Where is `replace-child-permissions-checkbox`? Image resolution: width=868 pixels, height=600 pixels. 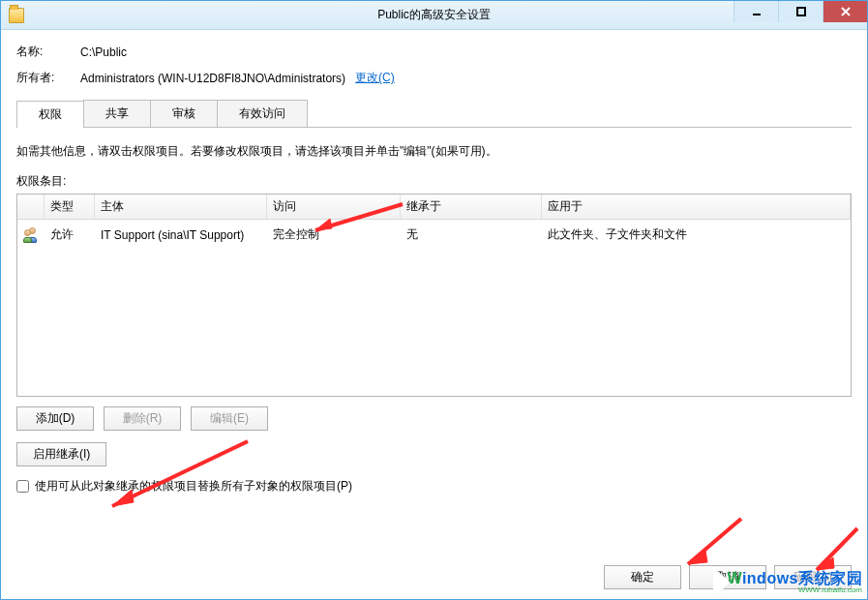
replace-child-permissions-checkbox is located at coordinates (23, 486).